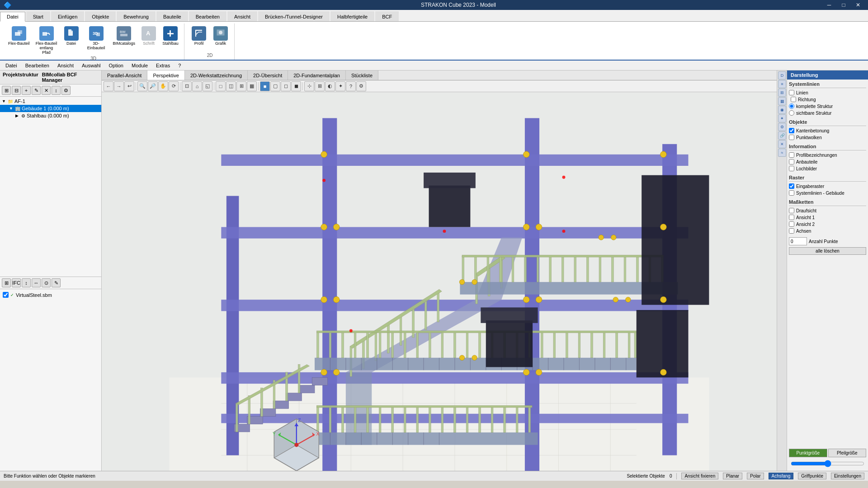  What do you see at coordinates (119, 86) in the screenshot?
I see `fwd-btn: →` at bounding box center [119, 86].